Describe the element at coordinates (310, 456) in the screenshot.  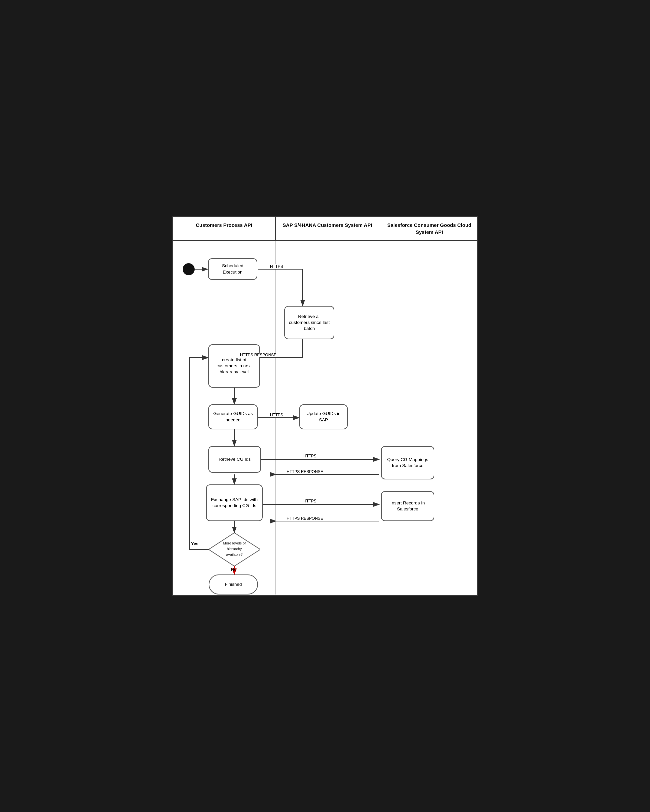
I see `https-label-3: HTTPS` at that location.